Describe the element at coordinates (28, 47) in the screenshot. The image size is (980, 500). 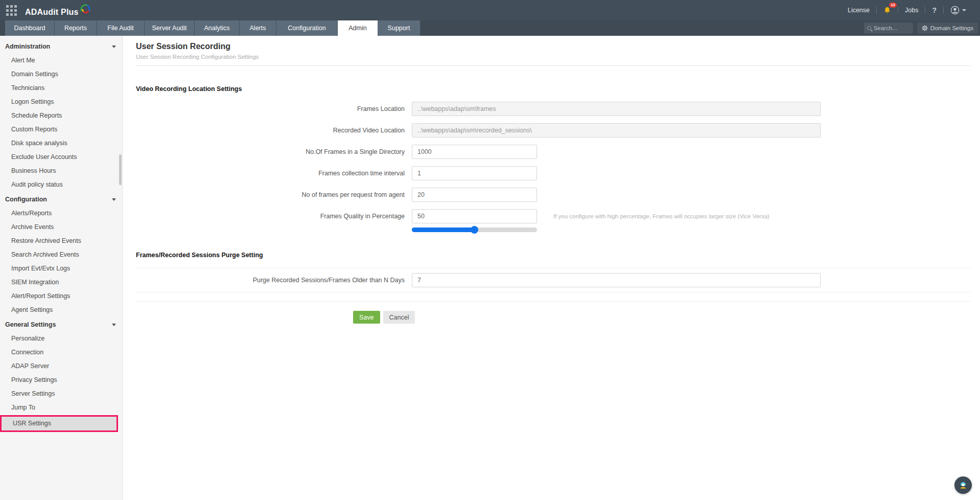
I see `section-title: Administration` at that location.